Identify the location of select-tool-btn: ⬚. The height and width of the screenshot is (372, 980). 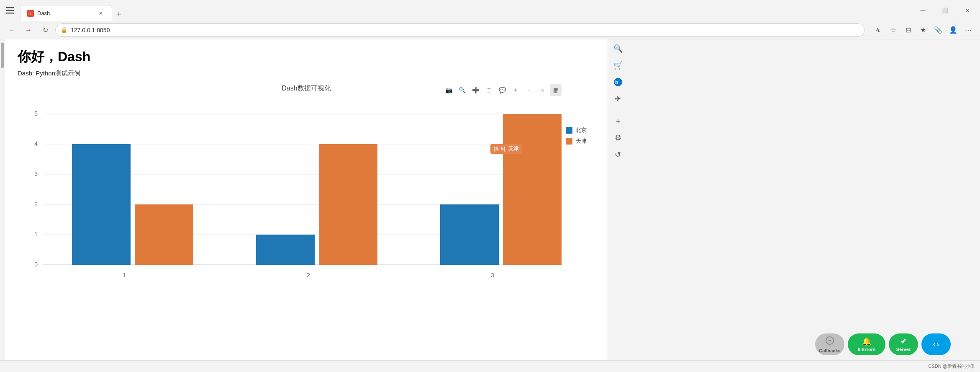
(489, 90).